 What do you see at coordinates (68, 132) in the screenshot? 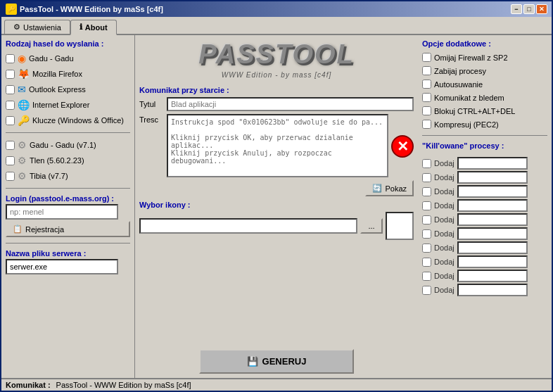
I see `divider` at bounding box center [68, 132].